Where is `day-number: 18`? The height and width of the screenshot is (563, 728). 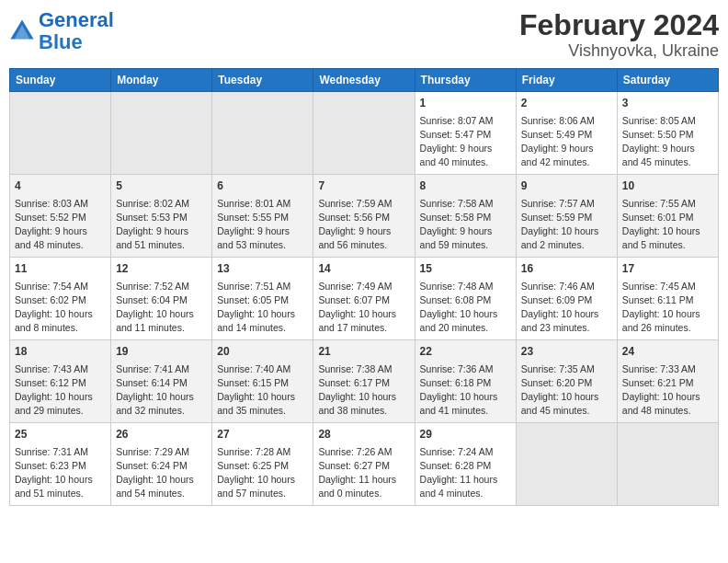 day-number: 18 is located at coordinates (61, 351).